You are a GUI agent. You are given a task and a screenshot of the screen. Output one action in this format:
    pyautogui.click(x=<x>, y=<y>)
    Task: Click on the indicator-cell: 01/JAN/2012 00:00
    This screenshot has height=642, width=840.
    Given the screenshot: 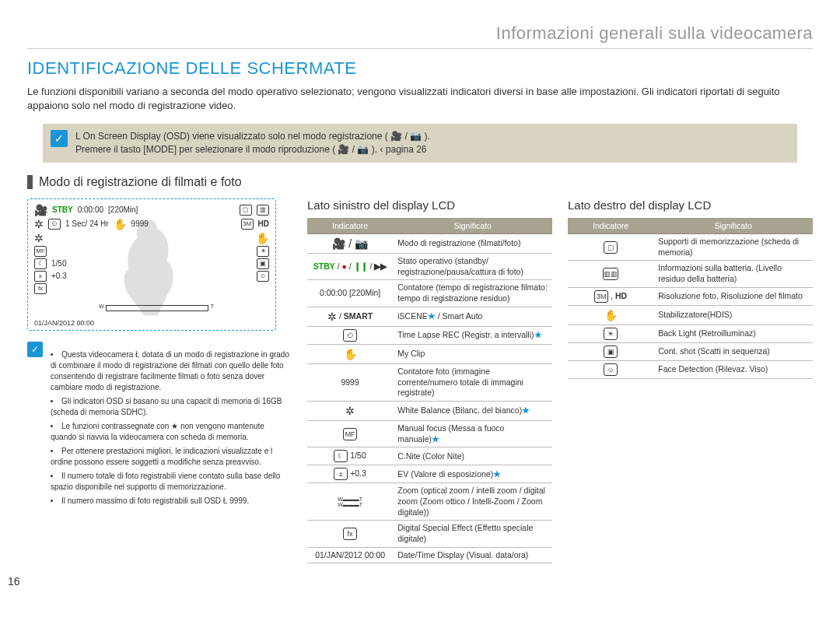 What is the action you would take?
    pyautogui.click(x=350, y=556)
    